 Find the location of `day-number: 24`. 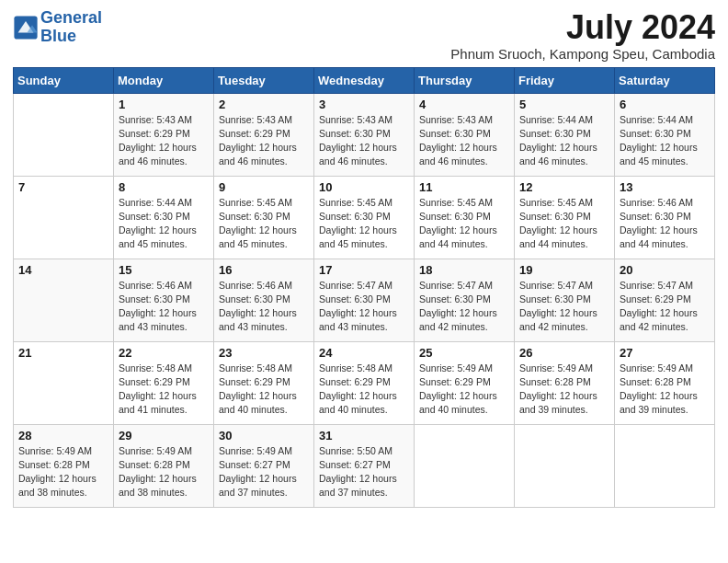

day-number: 24 is located at coordinates (364, 353).